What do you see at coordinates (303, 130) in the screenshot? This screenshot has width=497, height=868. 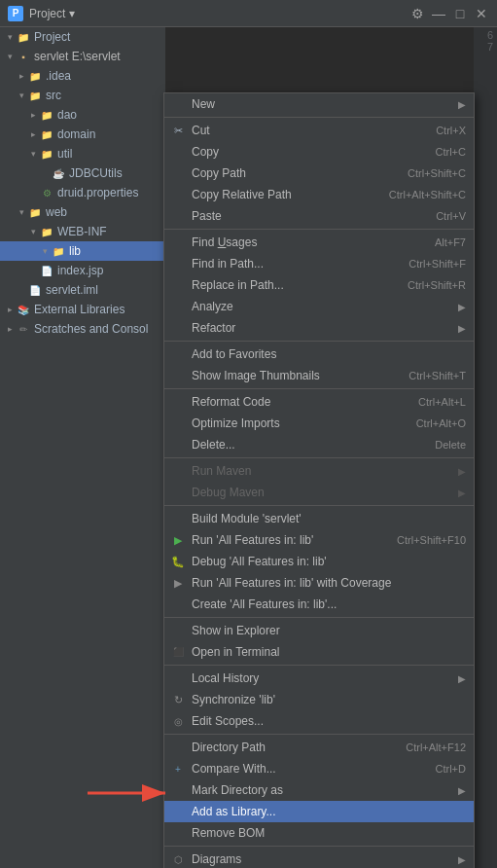 I see `menu-item-label: Cut` at bounding box center [303, 130].